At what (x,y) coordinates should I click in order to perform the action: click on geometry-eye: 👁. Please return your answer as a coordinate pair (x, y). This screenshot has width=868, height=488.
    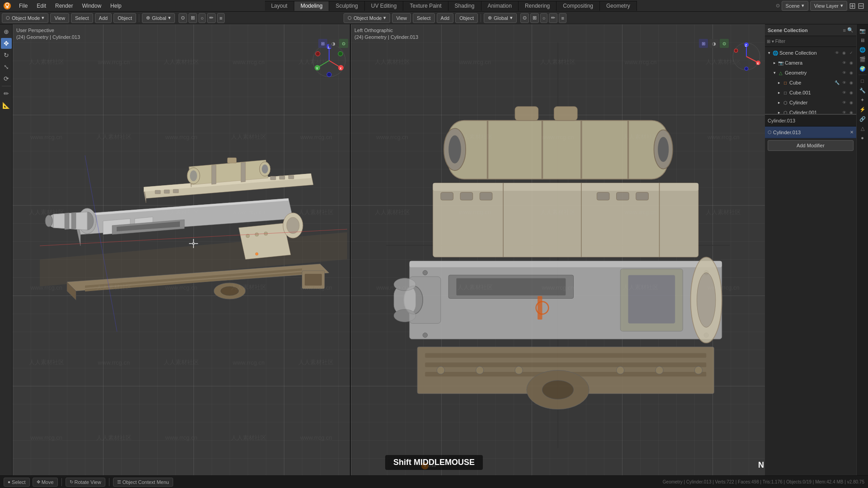
    Looking at the image, I should click on (844, 73).